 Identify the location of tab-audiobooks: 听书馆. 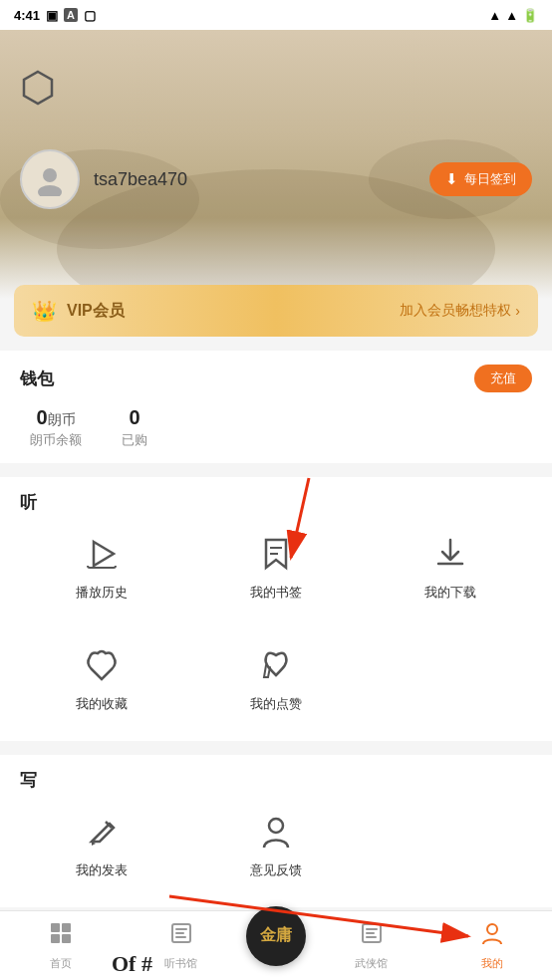
(181, 946).